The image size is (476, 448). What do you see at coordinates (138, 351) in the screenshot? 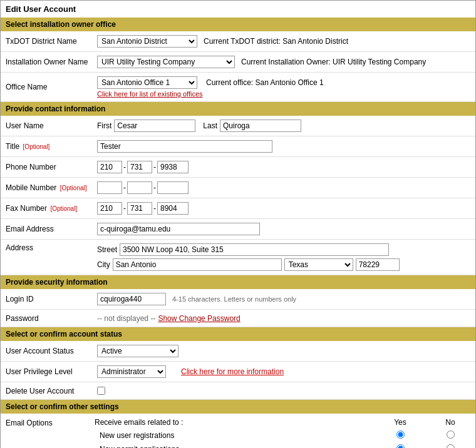
I see `account-status-select: Active` at bounding box center [138, 351].